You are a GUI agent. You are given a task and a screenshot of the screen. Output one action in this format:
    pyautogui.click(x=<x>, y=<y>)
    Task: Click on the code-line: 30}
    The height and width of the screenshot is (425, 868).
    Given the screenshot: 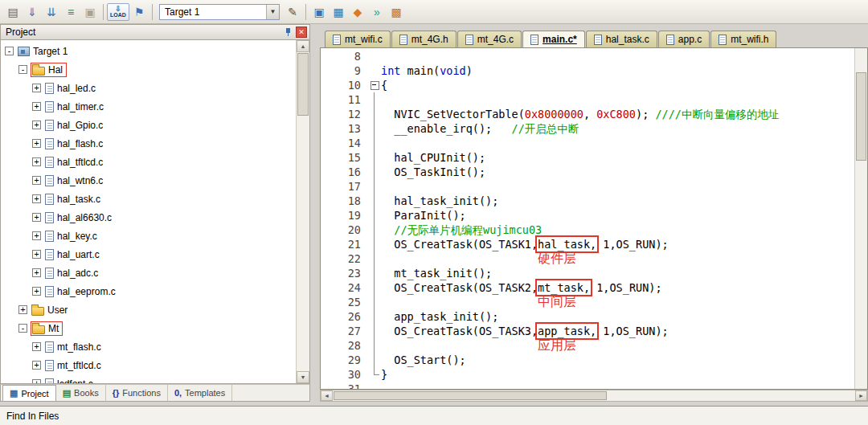 What is the action you would take?
    pyautogui.click(x=588, y=374)
    